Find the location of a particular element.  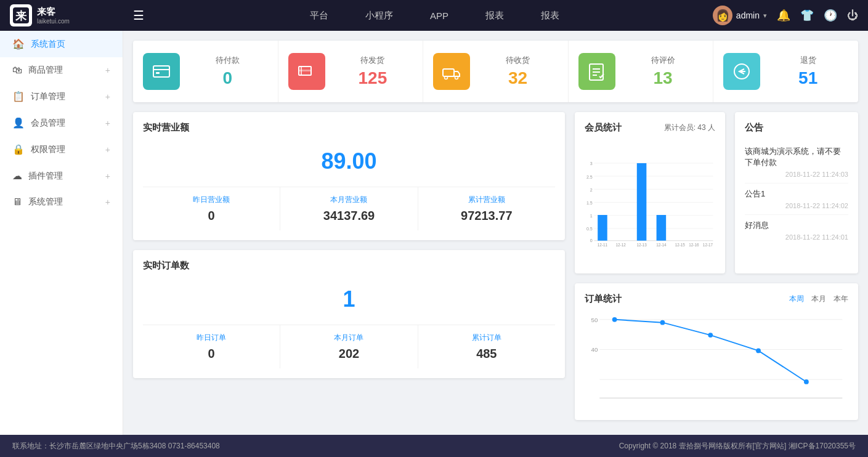

top-right-row: 会员统计 累计会员: 43 人 3 2.5 2 1.5 1 0.5 is located at coordinates (716, 193).